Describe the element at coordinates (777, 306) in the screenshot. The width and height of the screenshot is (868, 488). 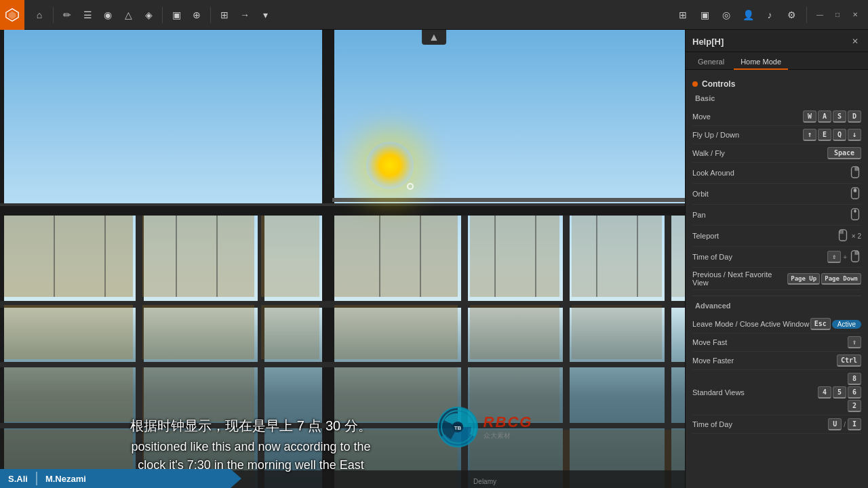
I see `subsection-advanced: Advanced` at that location.